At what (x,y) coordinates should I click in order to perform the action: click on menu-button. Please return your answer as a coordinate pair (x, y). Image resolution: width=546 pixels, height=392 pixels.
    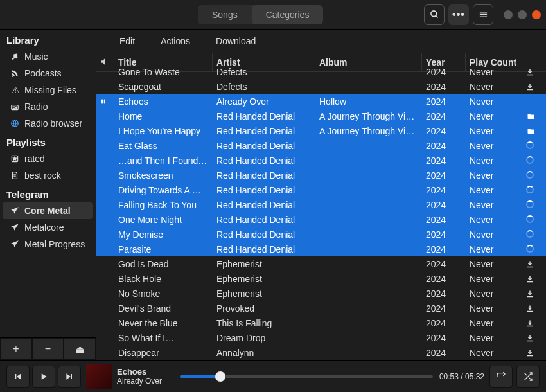
    Looking at the image, I should click on (483, 15).